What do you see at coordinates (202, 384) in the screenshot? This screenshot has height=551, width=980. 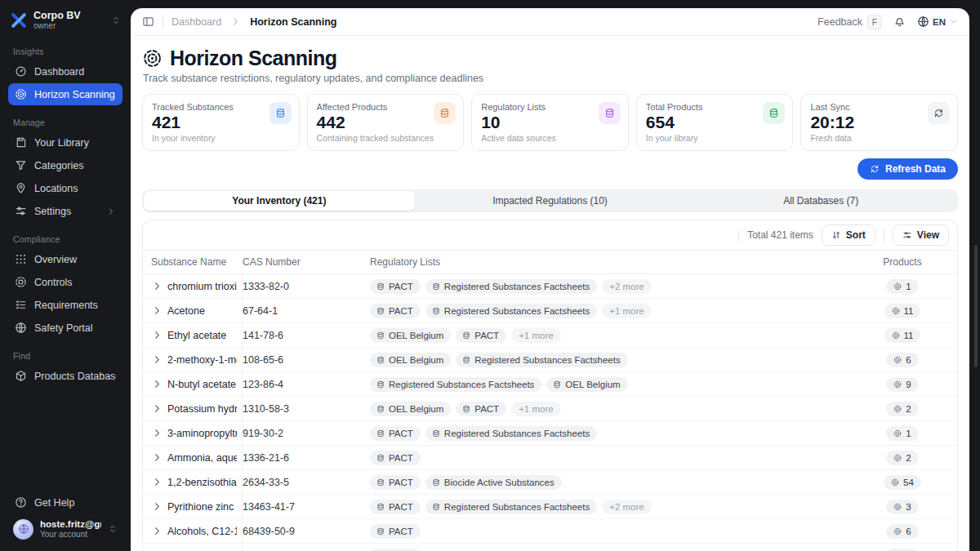 I see `substance-name: N-butyl acetate` at bounding box center [202, 384].